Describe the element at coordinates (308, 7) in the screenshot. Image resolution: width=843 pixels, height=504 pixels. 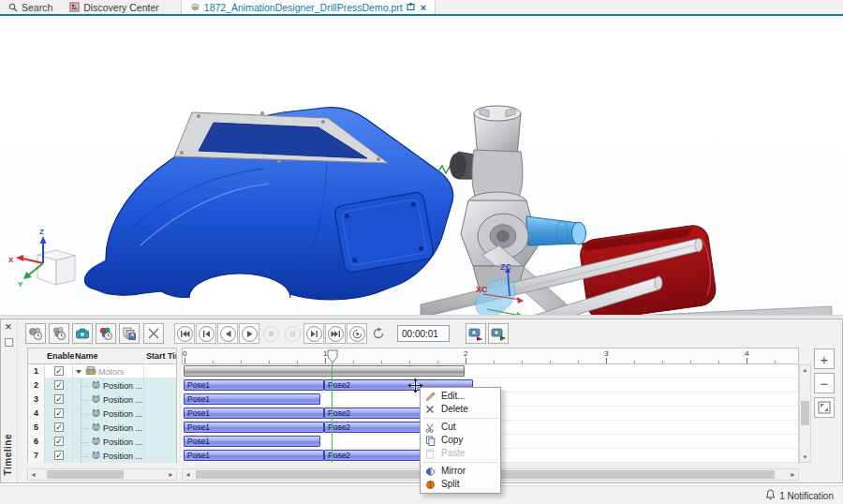
I see `tab-document: 1872_AnimationDesigner_DrillPressDemo.pr…` at that location.